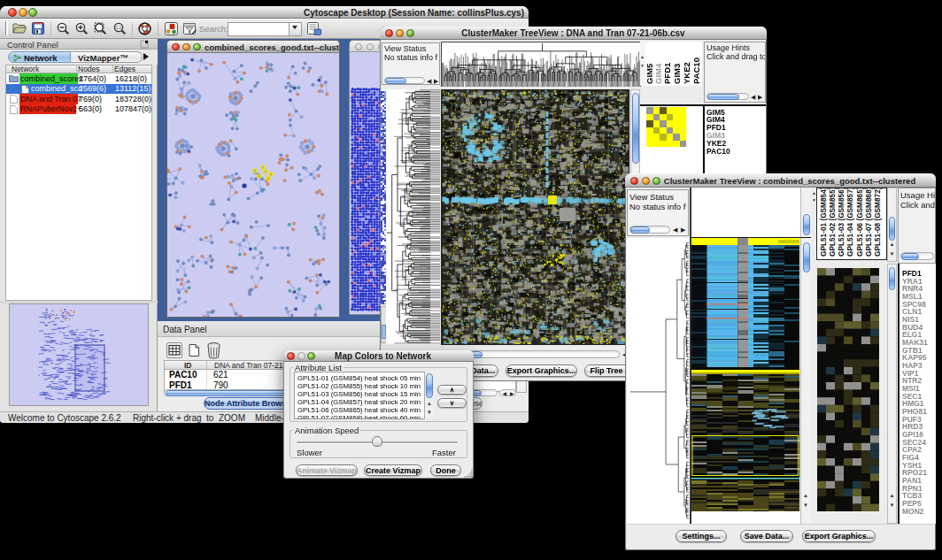  I want to click on svg-text: GPL51-07 (GSM868), so click(869, 222).